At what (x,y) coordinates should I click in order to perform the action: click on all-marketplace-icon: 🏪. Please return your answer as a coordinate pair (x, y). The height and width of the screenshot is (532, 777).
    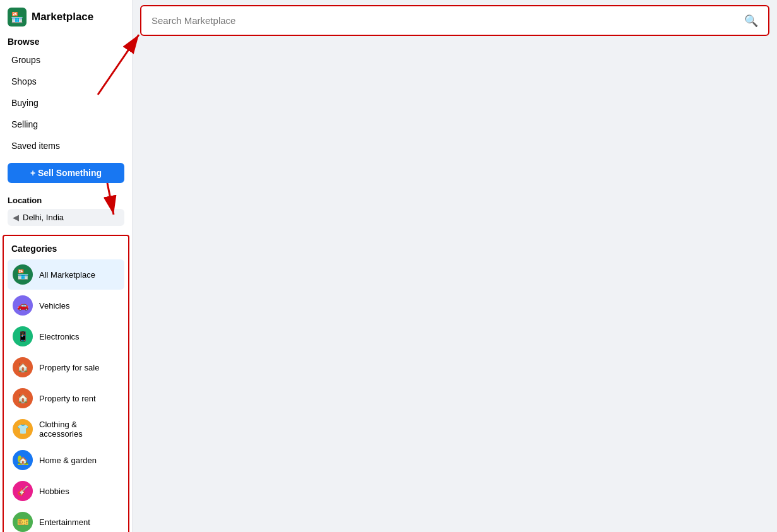
    Looking at the image, I should click on (23, 275).